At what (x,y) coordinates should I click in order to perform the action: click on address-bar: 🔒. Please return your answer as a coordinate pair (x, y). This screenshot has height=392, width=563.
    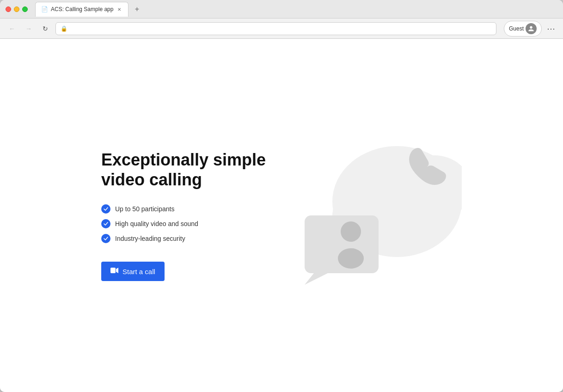
    Looking at the image, I should click on (276, 29).